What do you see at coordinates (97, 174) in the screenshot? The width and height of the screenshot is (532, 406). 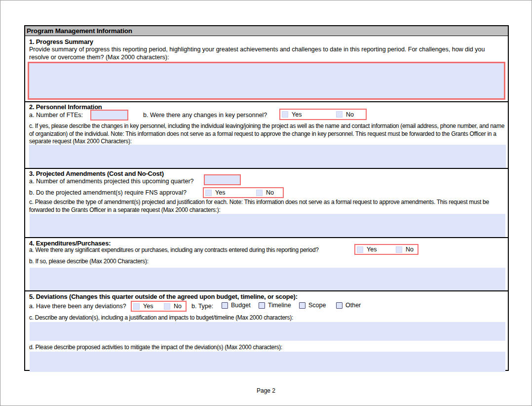 I see `section-3-title: 3. Projected Amendments (Cost and No-Cos…` at bounding box center [97, 174].